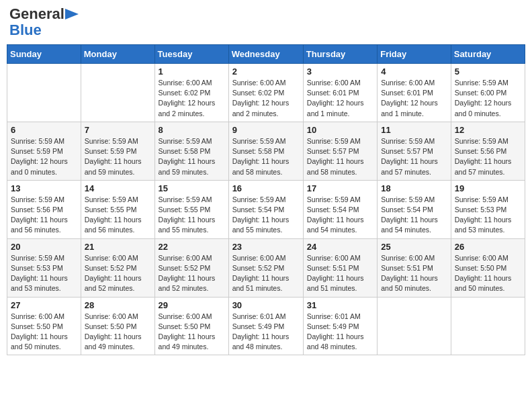  Describe the element at coordinates (340, 326) in the screenshot. I see `calendar-cell: 31Sunrise: 6:01 AM Sunset: 5:49 PM Dayli…` at that location.